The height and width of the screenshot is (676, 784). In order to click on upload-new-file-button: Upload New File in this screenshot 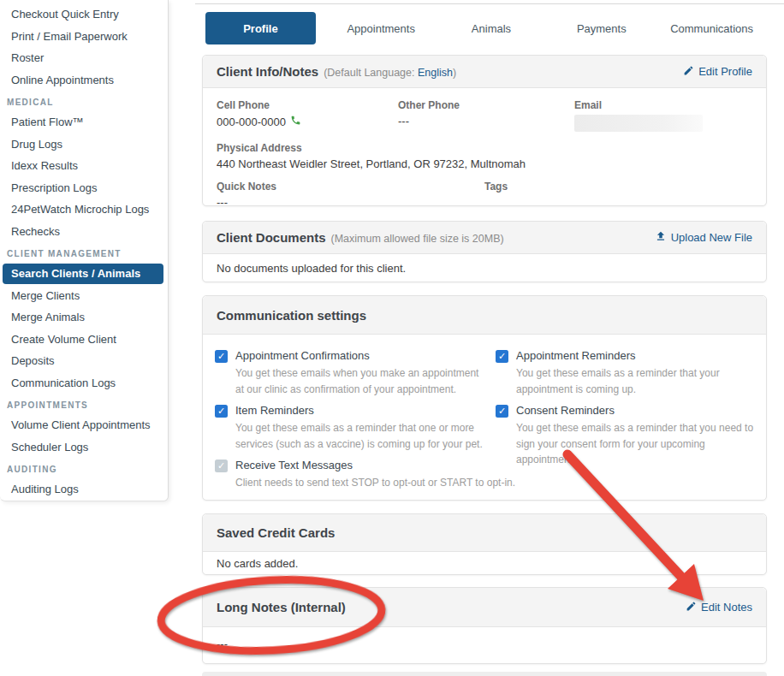, I will do `click(704, 238)`.